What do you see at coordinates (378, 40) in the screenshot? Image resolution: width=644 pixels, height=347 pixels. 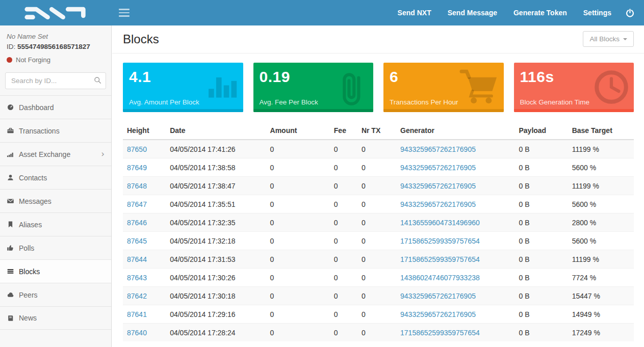 I see `content-header: Blocks All Blocks` at bounding box center [378, 40].